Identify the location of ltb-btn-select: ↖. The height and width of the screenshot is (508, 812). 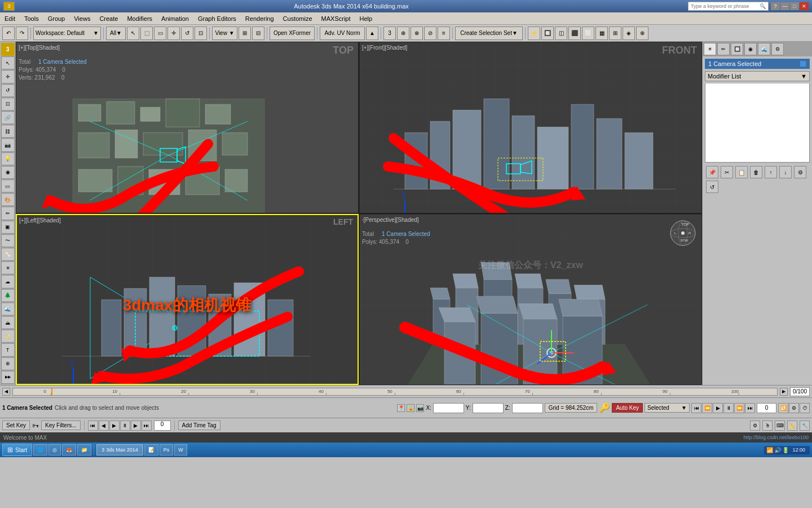
(8, 63).